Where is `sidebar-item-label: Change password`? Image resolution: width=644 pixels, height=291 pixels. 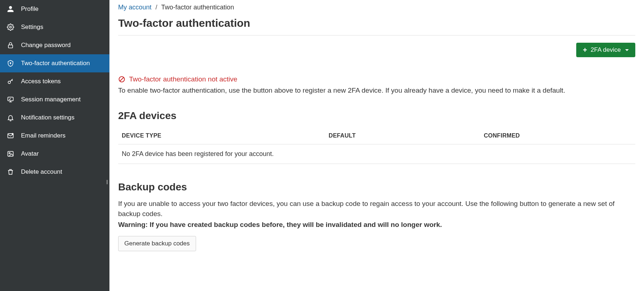 sidebar-item-label: Change password is located at coordinates (46, 45).